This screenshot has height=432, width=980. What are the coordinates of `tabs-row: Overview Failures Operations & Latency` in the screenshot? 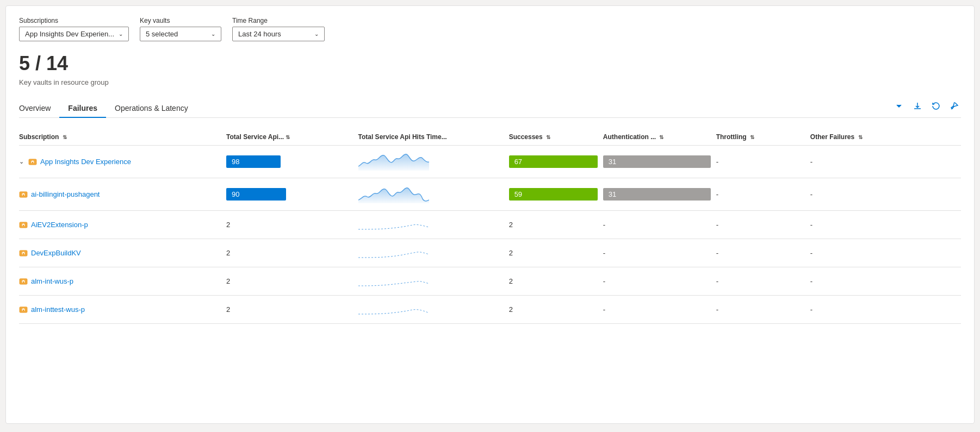 It's located at (490, 109).